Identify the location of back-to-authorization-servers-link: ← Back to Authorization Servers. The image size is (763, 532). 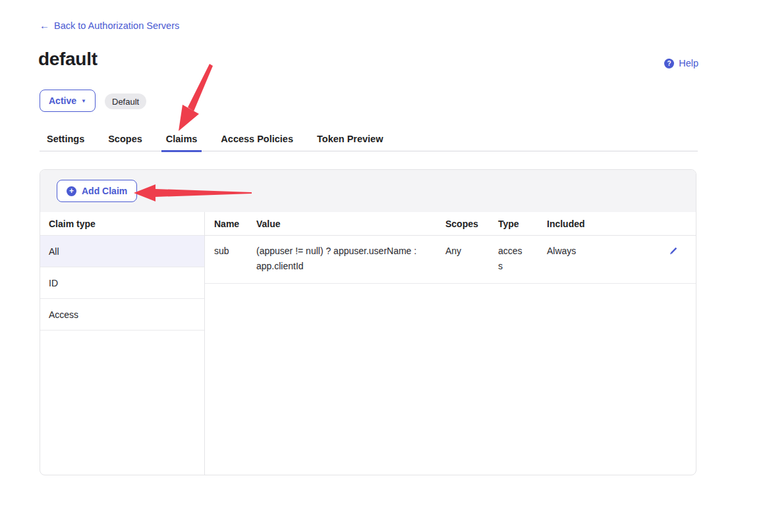
(109, 25).